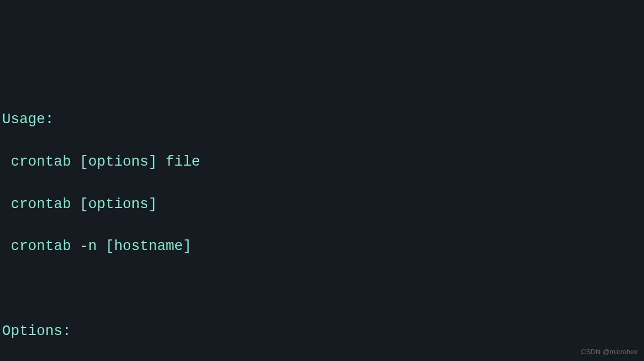 The height and width of the screenshot is (361, 644). Describe the element at coordinates (322, 120) in the screenshot. I see `usage-header: Usage:` at that location.